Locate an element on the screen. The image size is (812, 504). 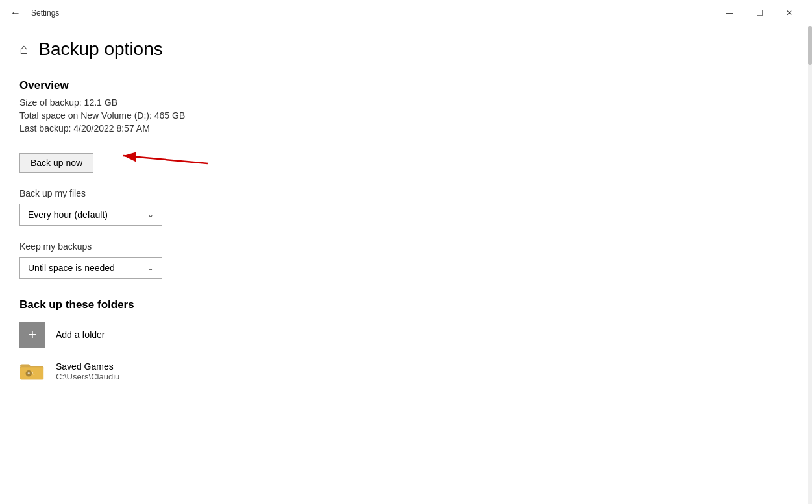
window-controls: — ☐ ✕ is located at coordinates (759, 13).